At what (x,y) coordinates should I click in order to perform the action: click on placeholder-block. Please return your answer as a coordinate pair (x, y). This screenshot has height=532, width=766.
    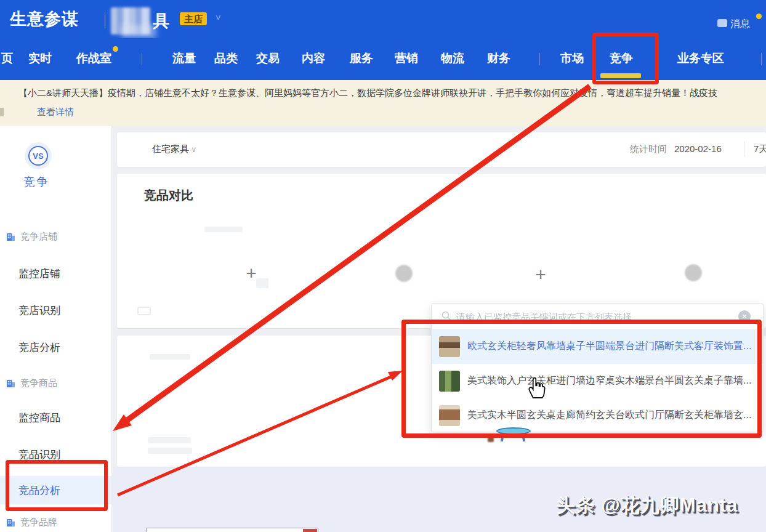
    Looking at the image, I should click on (262, 283).